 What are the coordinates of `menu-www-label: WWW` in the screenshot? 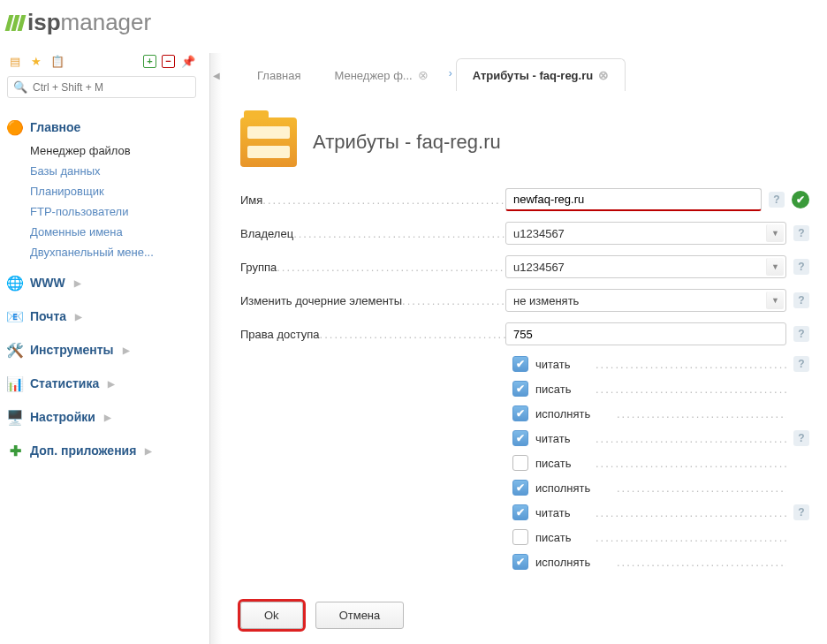 It's located at (48, 283).